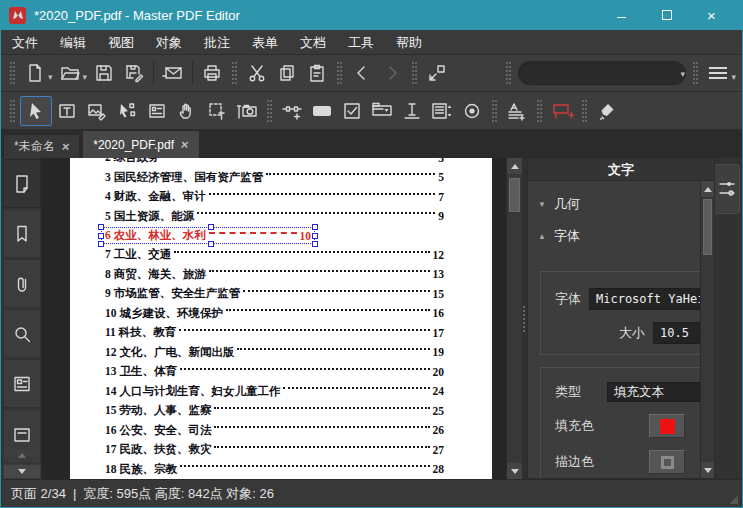 This screenshot has height=508, width=743. Describe the element at coordinates (734, 77) in the screenshot. I see `more-tools-dropdown: ▾` at that location.